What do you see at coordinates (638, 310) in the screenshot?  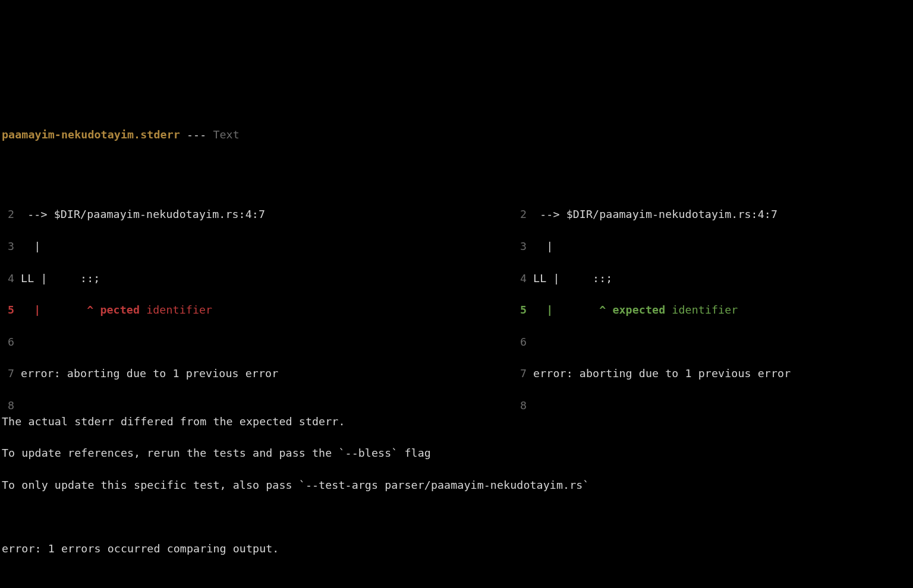 I see `add-word: expected` at bounding box center [638, 310].